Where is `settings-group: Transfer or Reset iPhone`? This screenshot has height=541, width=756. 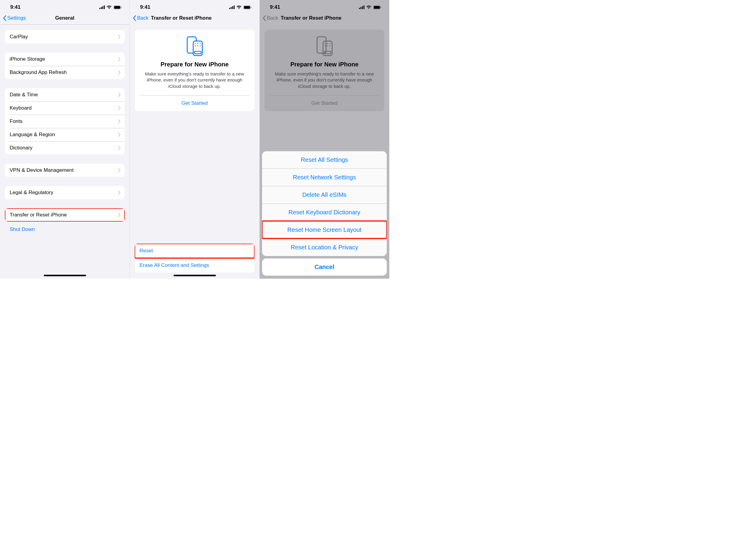 settings-group: Transfer or Reset iPhone is located at coordinates (65, 215).